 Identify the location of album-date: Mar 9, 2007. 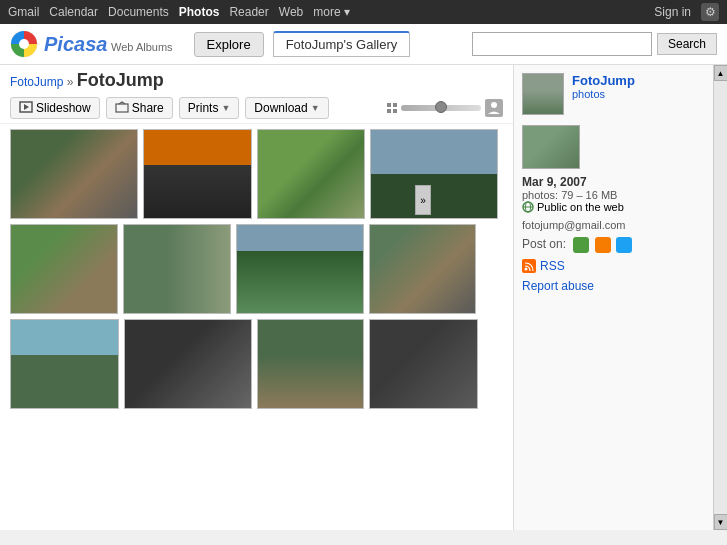
(614, 182).